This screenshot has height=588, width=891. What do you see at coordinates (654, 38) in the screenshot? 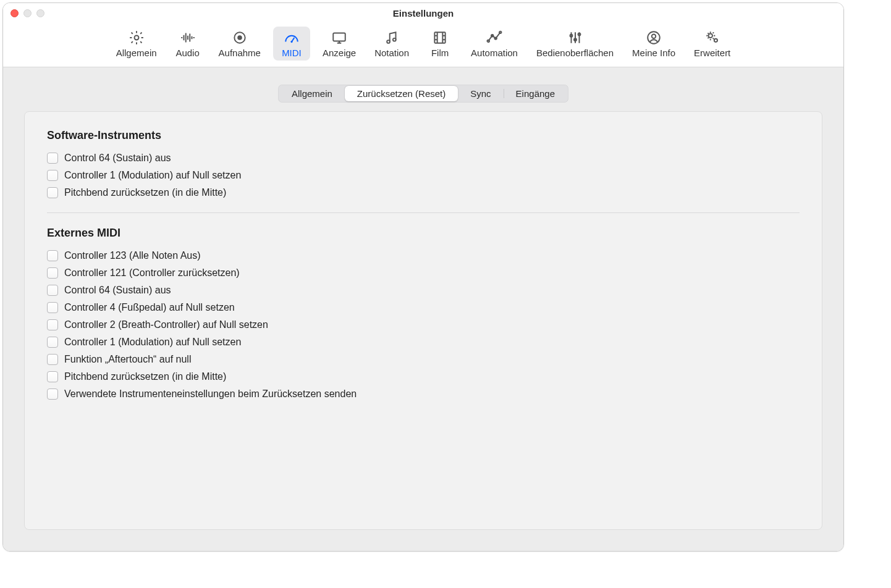
I see `person-circle-icon` at bounding box center [654, 38].